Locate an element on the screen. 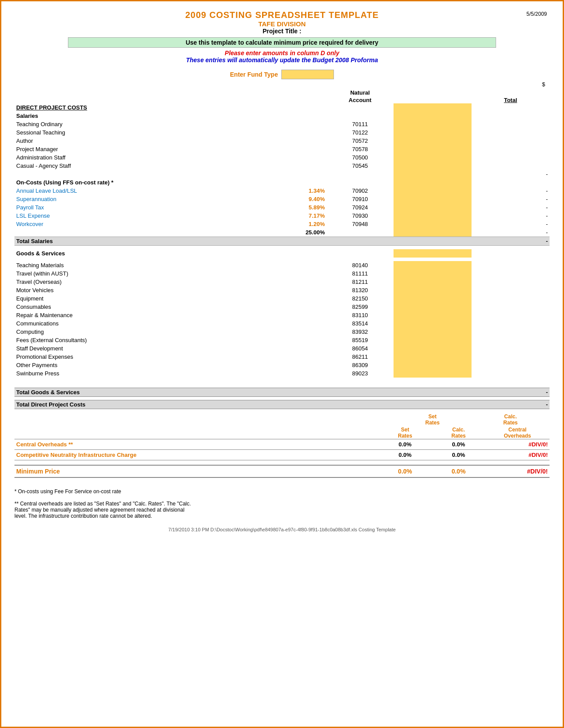 The height and width of the screenshot is (728, 564). comp-neutrality-label: Competitive Neutrality Infrastructure Ch… is located at coordinates (138, 455).